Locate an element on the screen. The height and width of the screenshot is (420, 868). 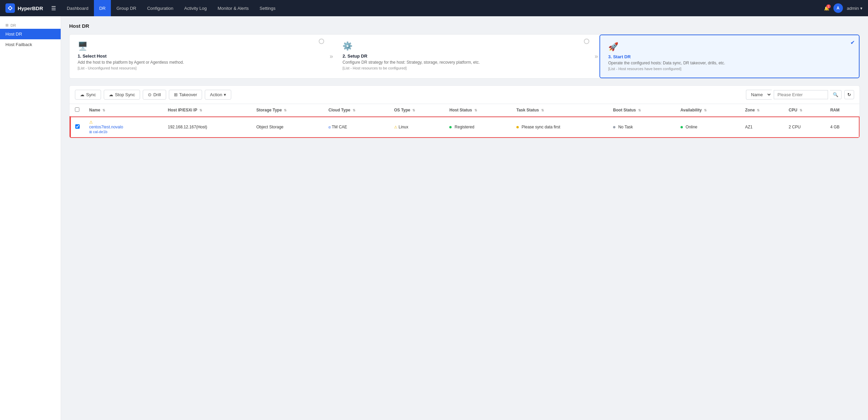
os-type-icon: ⚠ is located at coordinates (396, 127).